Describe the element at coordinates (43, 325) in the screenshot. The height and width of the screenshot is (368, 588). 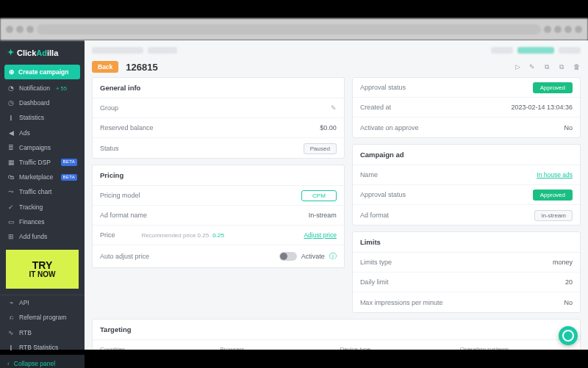
I see `sidebar-footer: ⌁API ⎌Referral program ∿RTB ⫿RTB Statist…` at that location.